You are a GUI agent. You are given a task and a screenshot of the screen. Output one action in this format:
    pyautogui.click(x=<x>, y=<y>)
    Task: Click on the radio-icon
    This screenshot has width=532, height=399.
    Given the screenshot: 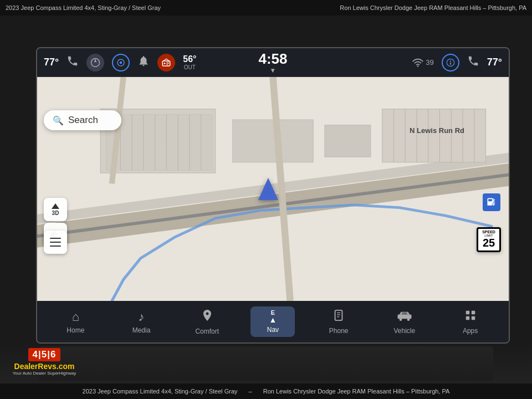 What is the action you would take?
    pyautogui.click(x=166, y=63)
    